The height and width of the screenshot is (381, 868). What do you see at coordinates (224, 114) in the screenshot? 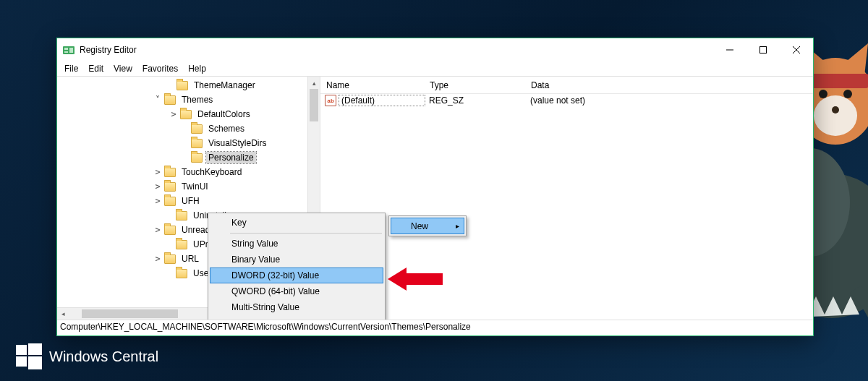
I see `tree-node-label: DefaultColors` at bounding box center [224, 114].